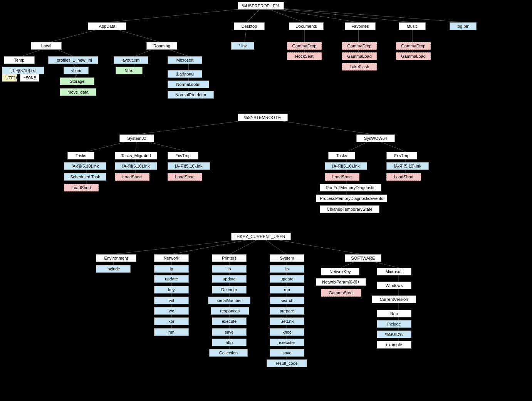  I want to click on music-node: Music, so click(412, 26).